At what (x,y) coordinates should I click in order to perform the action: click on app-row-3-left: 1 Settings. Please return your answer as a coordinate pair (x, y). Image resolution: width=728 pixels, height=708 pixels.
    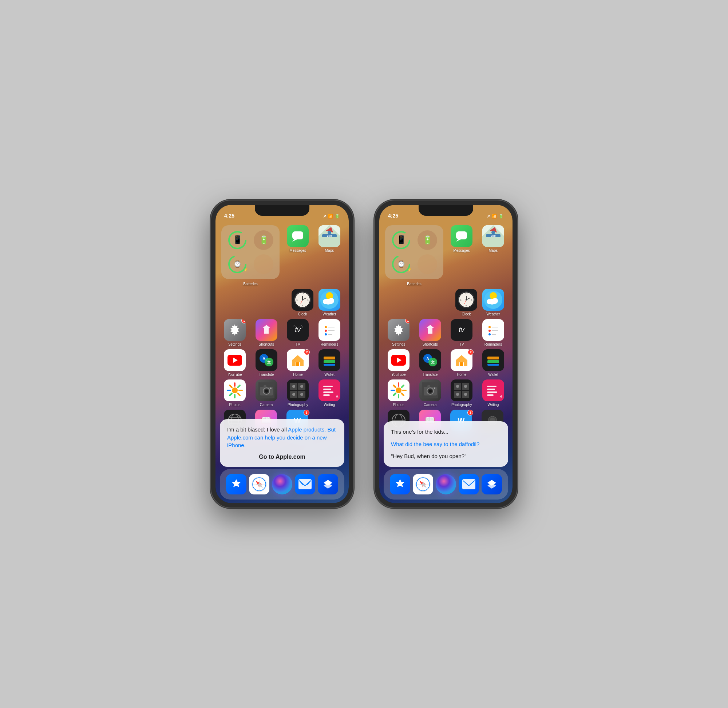
    Looking at the image, I should click on (282, 332).